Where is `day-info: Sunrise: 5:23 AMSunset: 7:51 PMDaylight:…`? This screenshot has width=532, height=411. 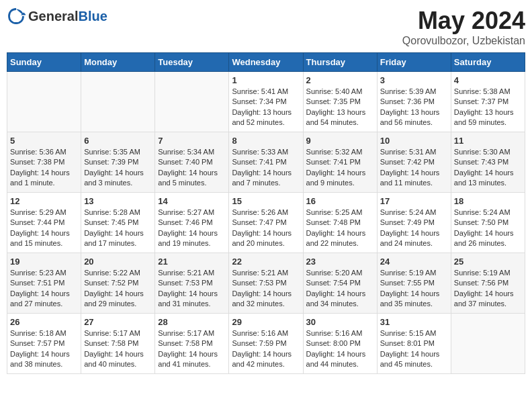
day-info: Sunrise: 5:23 AMSunset: 7:51 PMDaylight:… is located at coordinates (44, 289).